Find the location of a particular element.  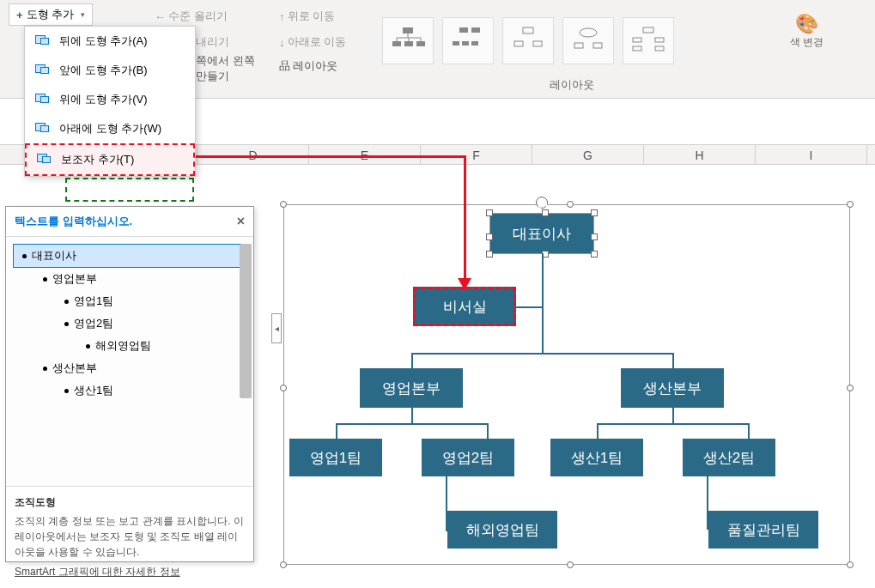

add-shape-label: 도형 추가 is located at coordinates (51, 15).